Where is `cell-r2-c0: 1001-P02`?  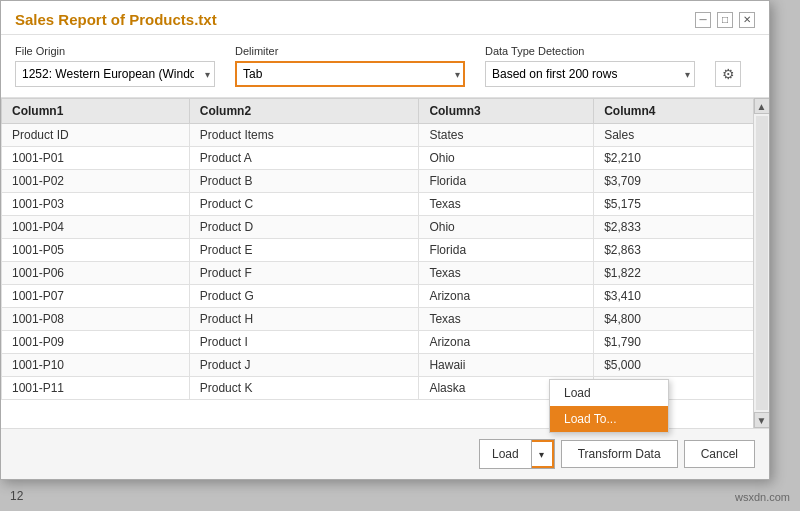 cell-r2-c0: 1001-P02 is located at coordinates (96, 182).